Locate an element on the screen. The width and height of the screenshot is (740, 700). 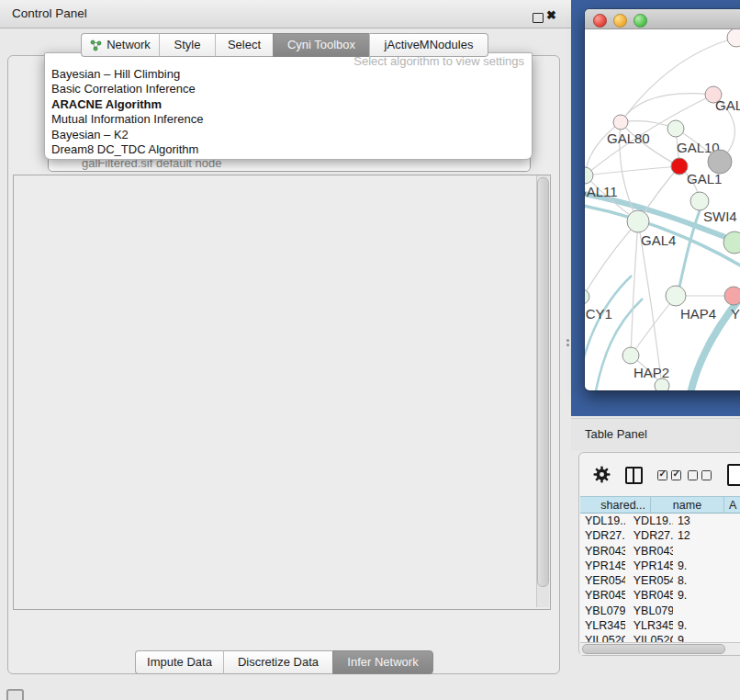
table-row: YPR145WYPR145W9. is located at coordinates (660, 566).